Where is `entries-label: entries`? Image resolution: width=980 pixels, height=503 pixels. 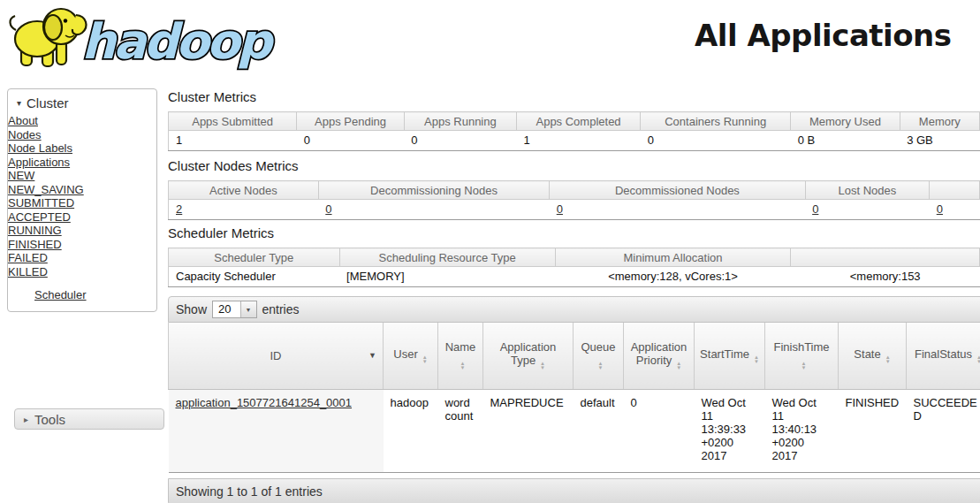 entries-label: entries is located at coordinates (281, 309).